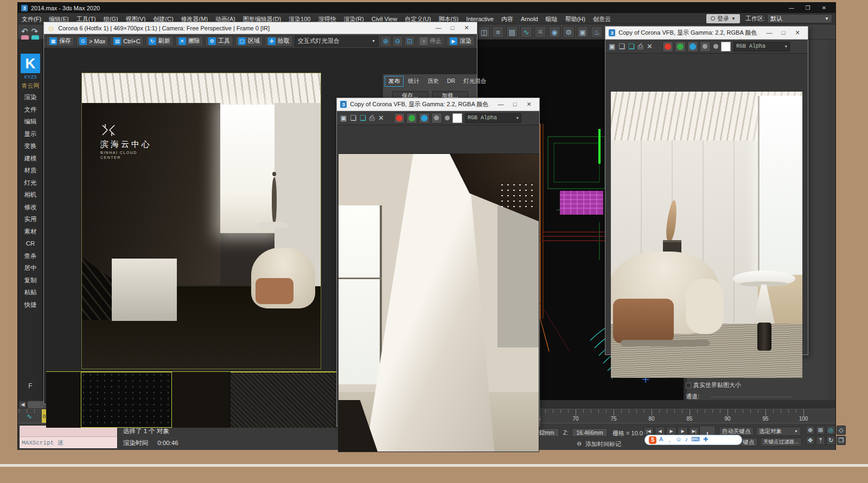  What do you see at coordinates (602, 19) in the screenshot?
I see `menu-item: 创意云` at bounding box center [602, 19].